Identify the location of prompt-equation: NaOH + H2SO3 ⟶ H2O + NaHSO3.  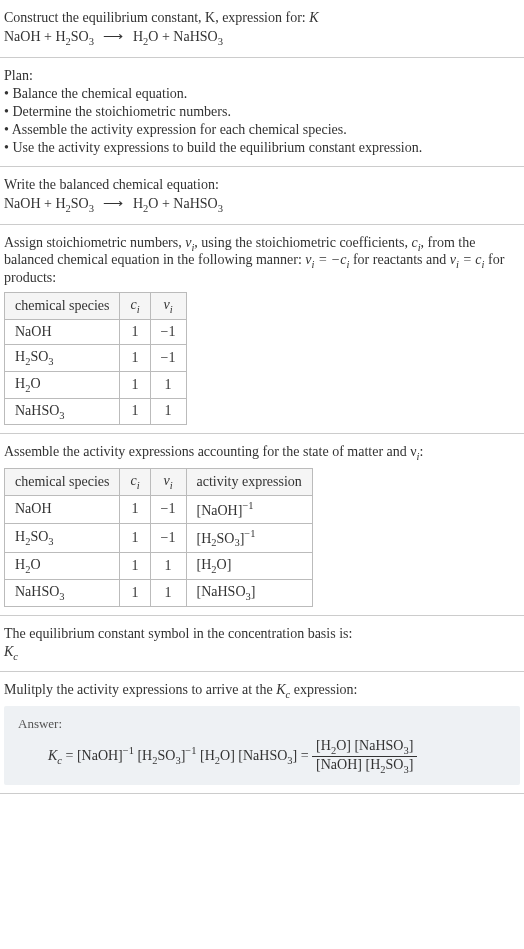
(262, 38).